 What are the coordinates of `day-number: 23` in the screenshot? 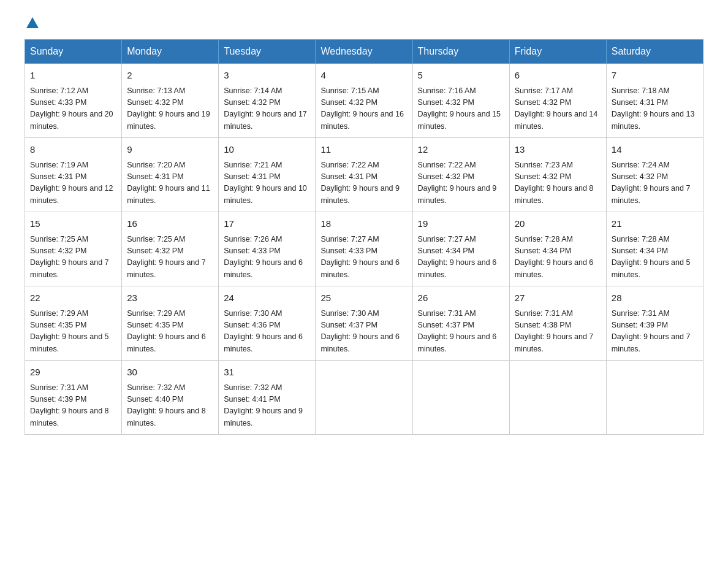 It's located at (170, 298).